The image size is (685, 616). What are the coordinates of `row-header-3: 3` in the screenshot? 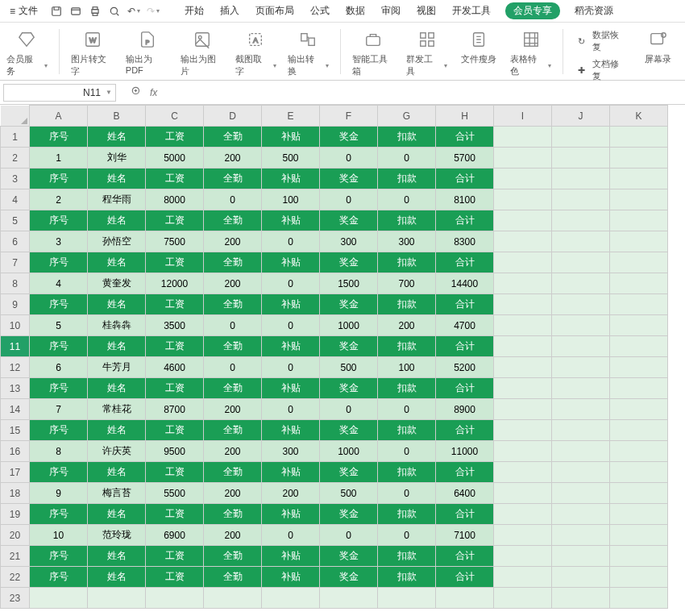 It's located at (15, 179).